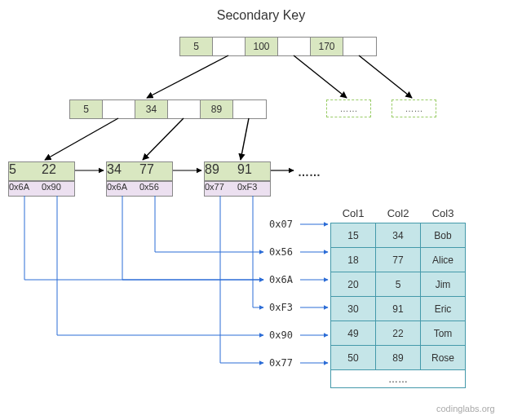 The image size is (522, 420). Describe the element at coordinates (86, 109) in the screenshot. I see `internal-key-0: 5` at that location.